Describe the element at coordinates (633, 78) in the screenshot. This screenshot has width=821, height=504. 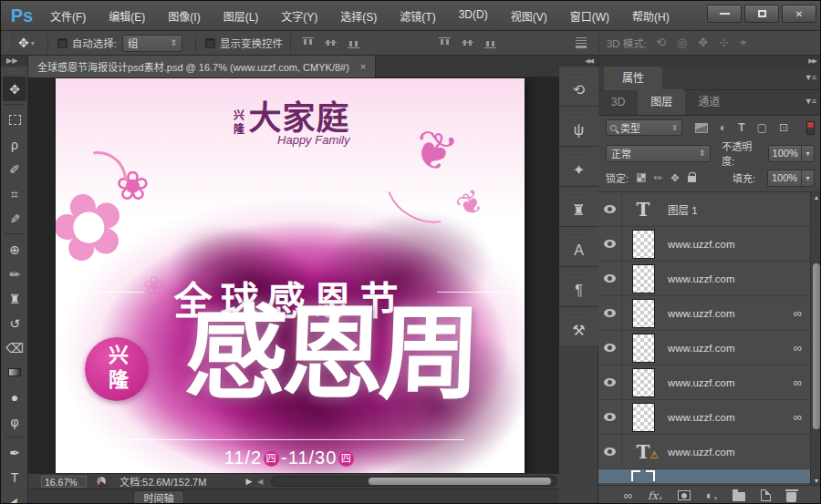
I see `tab-properties: 属性` at that location.